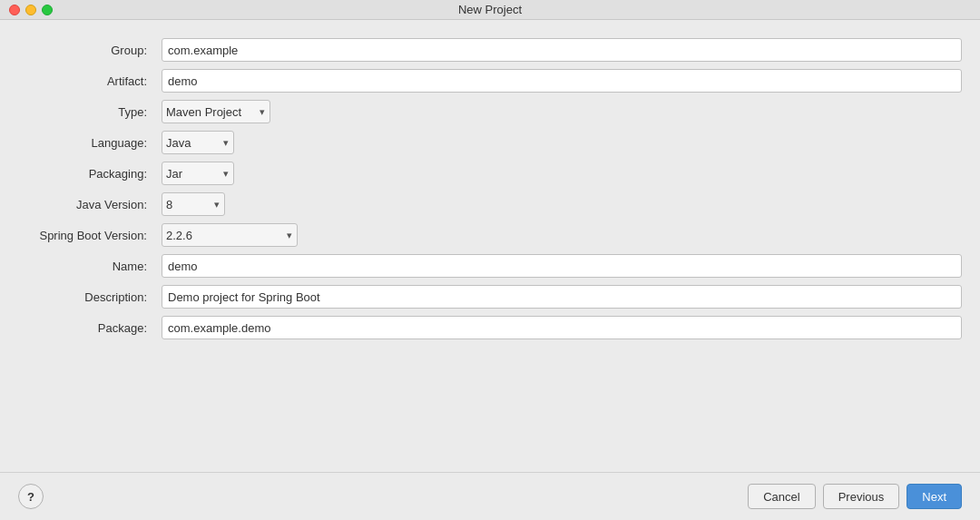  What do you see at coordinates (490, 10) in the screenshot?
I see `title-bar: New Project` at bounding box center [490, 10].